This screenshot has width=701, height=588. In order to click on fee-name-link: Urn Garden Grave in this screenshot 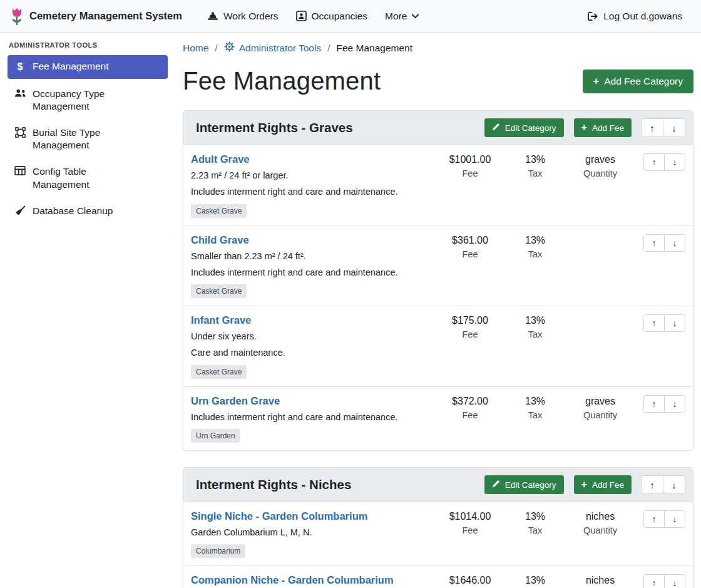, I will do `click(235, 401)`.